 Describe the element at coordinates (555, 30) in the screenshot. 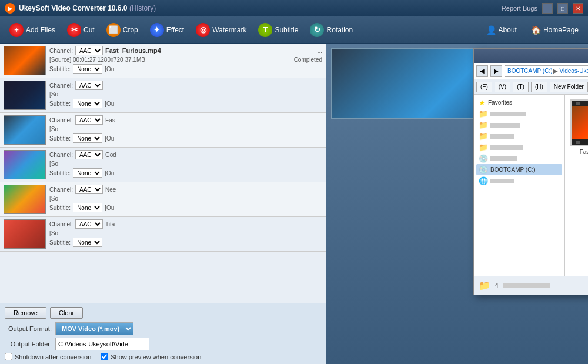

I see `homepage-button: 🏠 HomePage` at that location.